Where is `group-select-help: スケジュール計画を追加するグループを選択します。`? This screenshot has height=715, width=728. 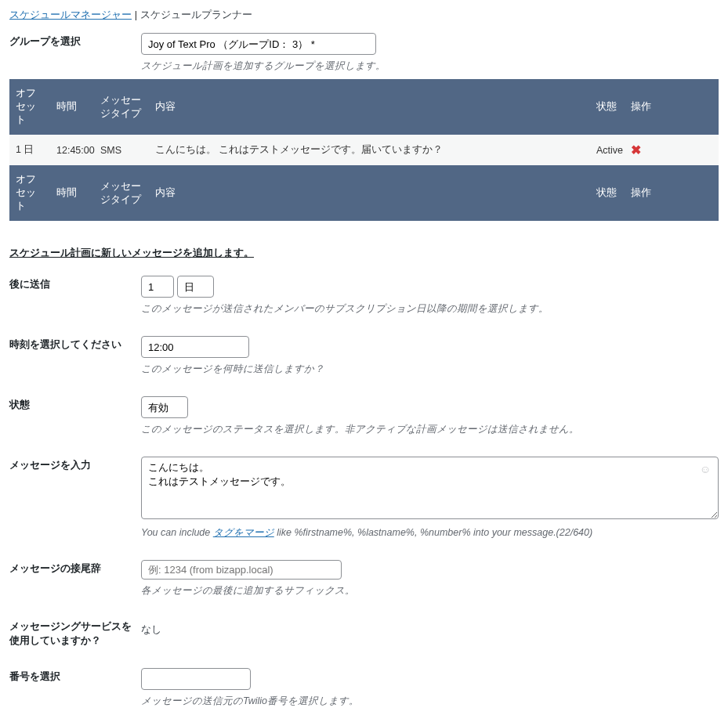
group-select-help: スケジュール計画を追加するグループを選択します。 is located at coordinates (429, 66).